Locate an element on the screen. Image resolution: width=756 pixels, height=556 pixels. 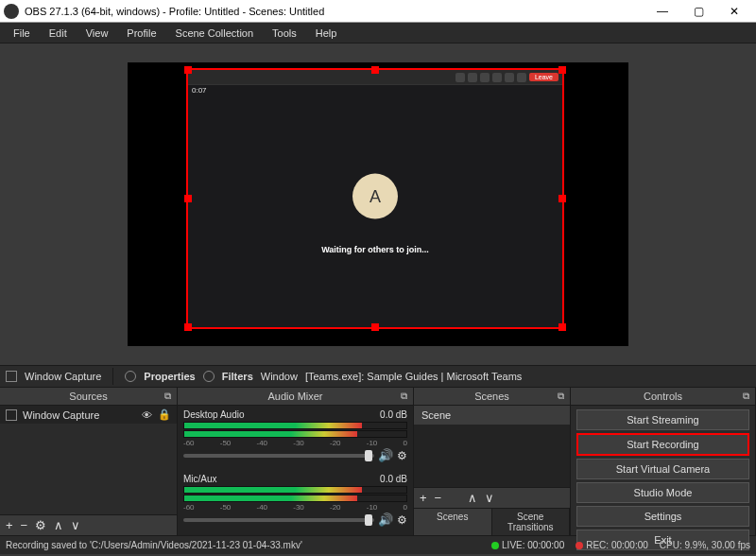
menu-file: File is located at coordinates (22, 33).